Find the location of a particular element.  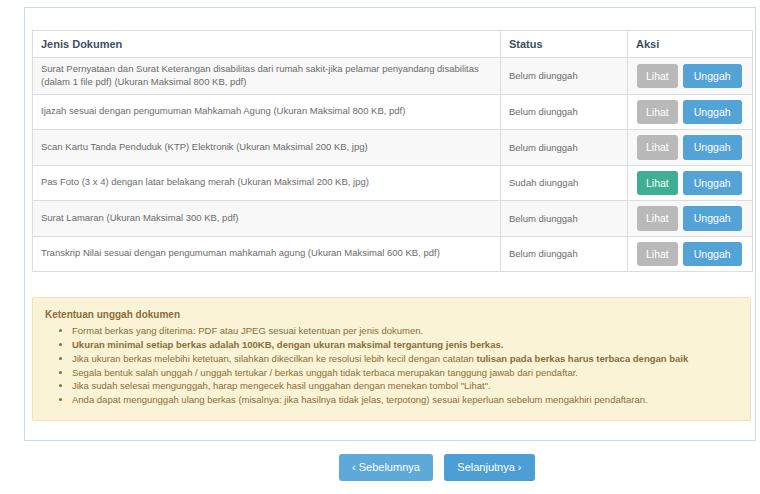

document-row: Scan Kartu Tanda Penduduk (KTP) Elektron… is located at coordinates (393, 148).